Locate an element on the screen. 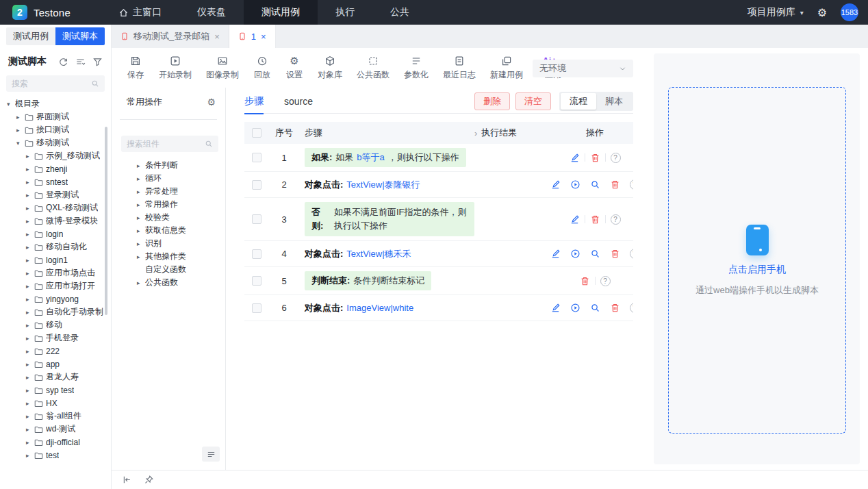 Image resolution: width=868 pixels, height=489 pixels. tree-item: ▸手机登录 is located at coordinates (55, 338).